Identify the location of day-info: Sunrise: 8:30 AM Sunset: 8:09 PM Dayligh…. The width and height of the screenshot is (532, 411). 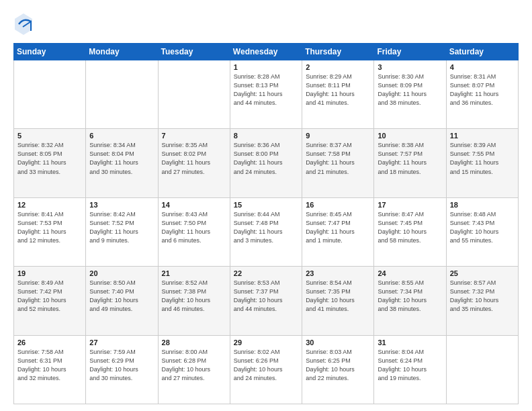
(410, 90).